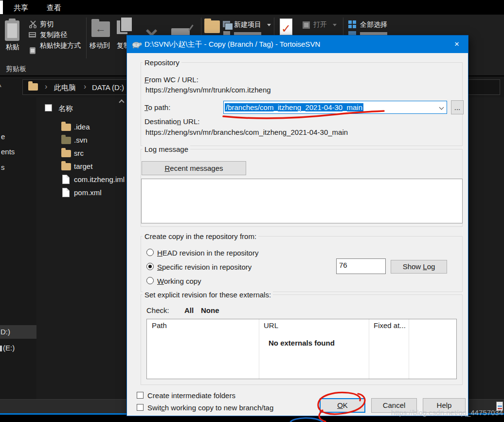 The height and width of the screenshot is (422, 504). What do you see at coordinates (286, 27) in the screenshot?
I see `properties-icon` at bounding box center [286, 27].